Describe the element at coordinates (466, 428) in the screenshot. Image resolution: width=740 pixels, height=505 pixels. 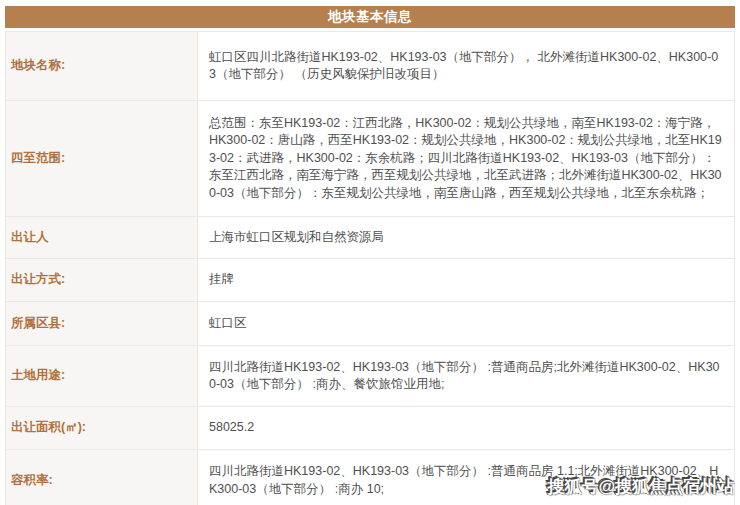
I see `row-value-transfer-area: 58025.2` at that location.